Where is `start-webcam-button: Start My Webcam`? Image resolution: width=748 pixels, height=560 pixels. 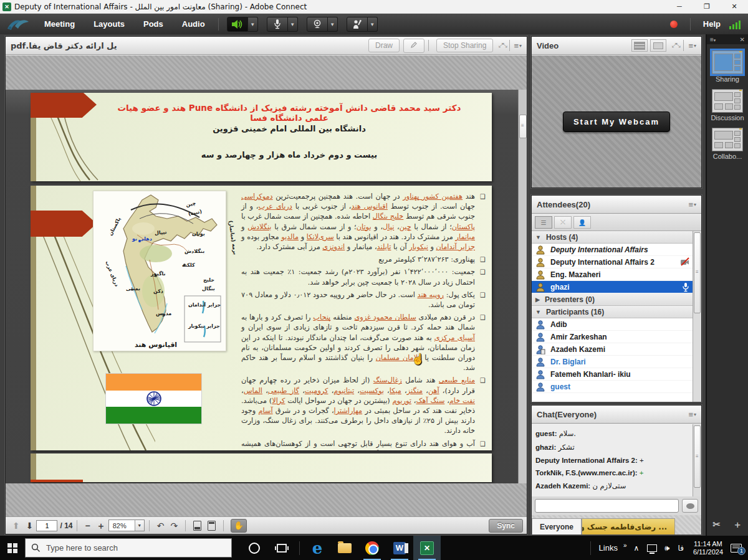 start-webcam-button: Start My Webcam is located at coordinates (616, 122).